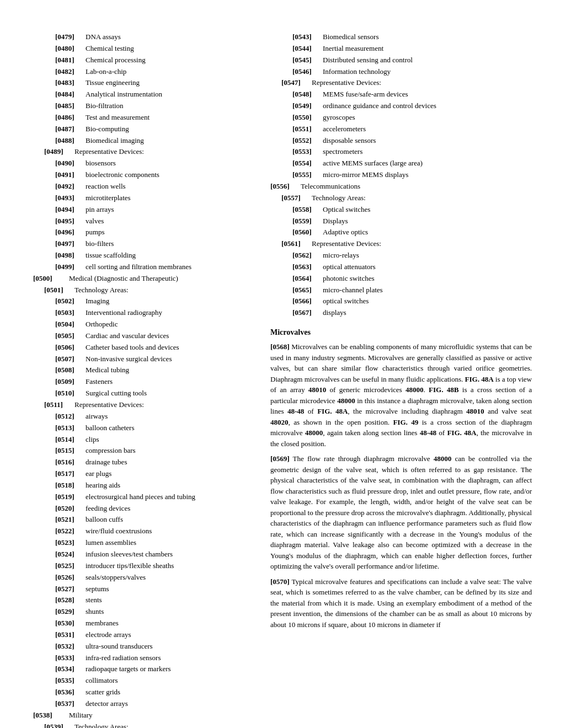 Image resolution: width=565 pixels, height=728 pixels. What do you see at coordinates (143, 313) in the screenshot?
I see `list-item: [0503]Interventional radiography` at bounding box center [143, 313].